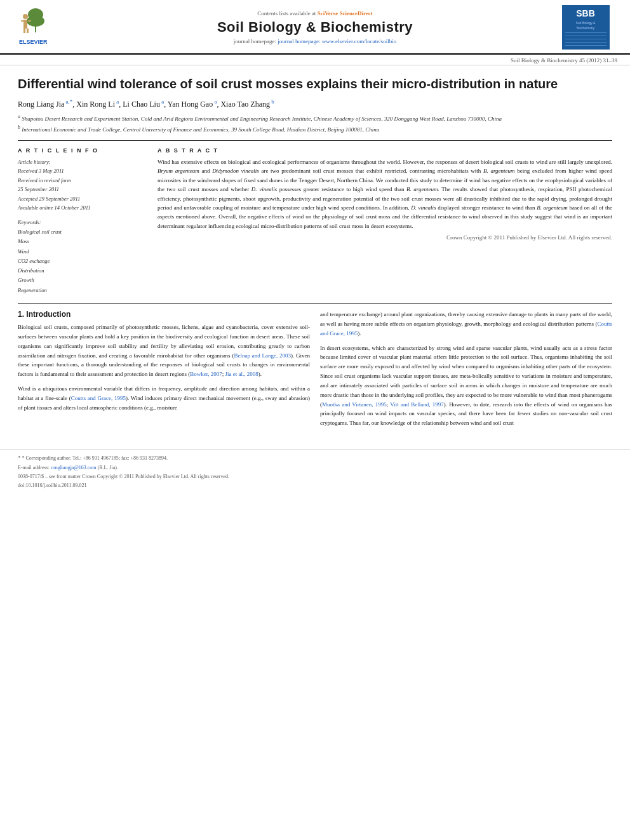 This screenshot has height=840, width=630. What do you see at coordinates (164, 399) in the screenshot?
I see `body-para-2: Wind is a ubiquitous environmental varia…` at bounding box center [164, 399].